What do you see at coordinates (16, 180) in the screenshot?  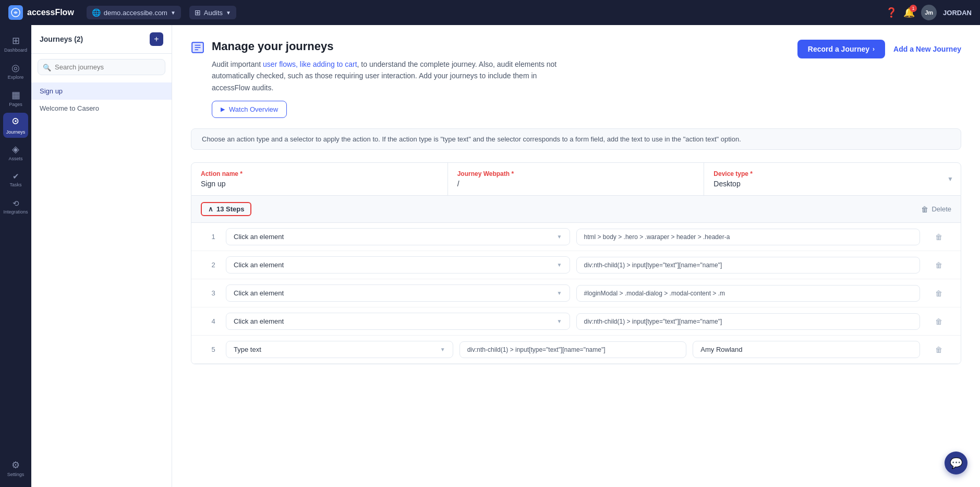 I see `sidebar-item-tasks: ✔ Tasks` at bounding box center [16, 180].